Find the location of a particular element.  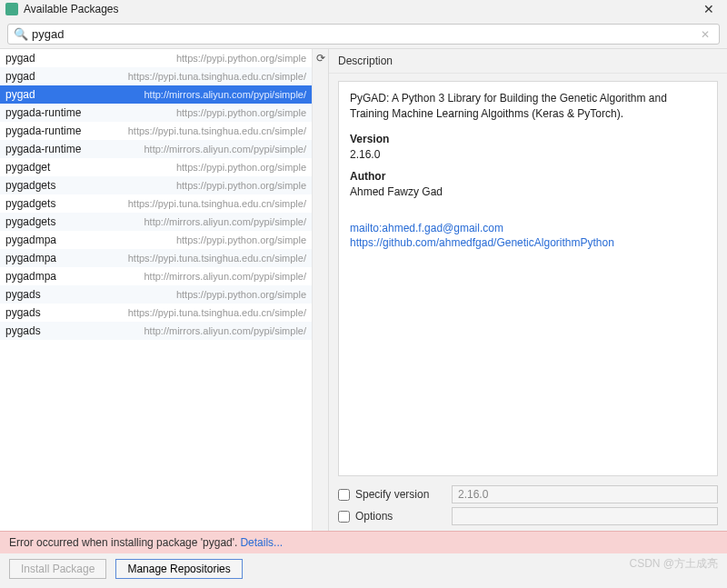

specify-version-input is located at coordinates (585, 494).